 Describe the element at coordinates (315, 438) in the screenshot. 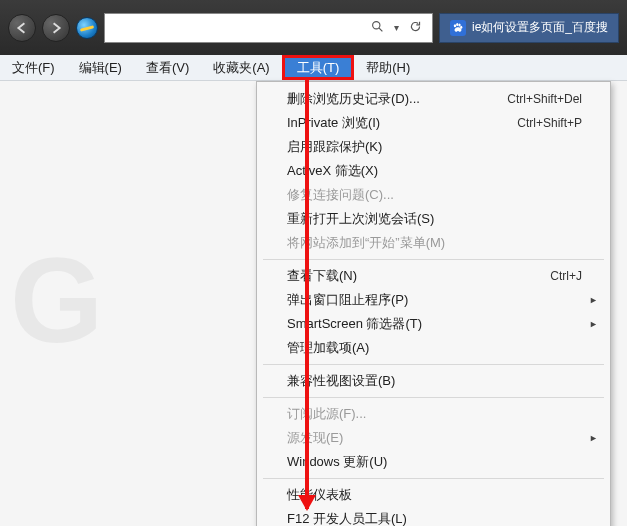

I see `menu-item-label: 源发现(E)` at that location.